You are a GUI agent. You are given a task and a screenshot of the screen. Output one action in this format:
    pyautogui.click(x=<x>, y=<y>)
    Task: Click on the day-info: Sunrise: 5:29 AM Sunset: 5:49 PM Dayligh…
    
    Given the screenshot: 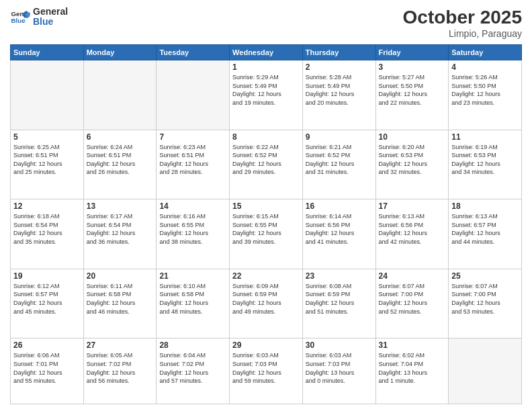 What is the action you would take?
    pyautogui.click(x=266, y=90)
    